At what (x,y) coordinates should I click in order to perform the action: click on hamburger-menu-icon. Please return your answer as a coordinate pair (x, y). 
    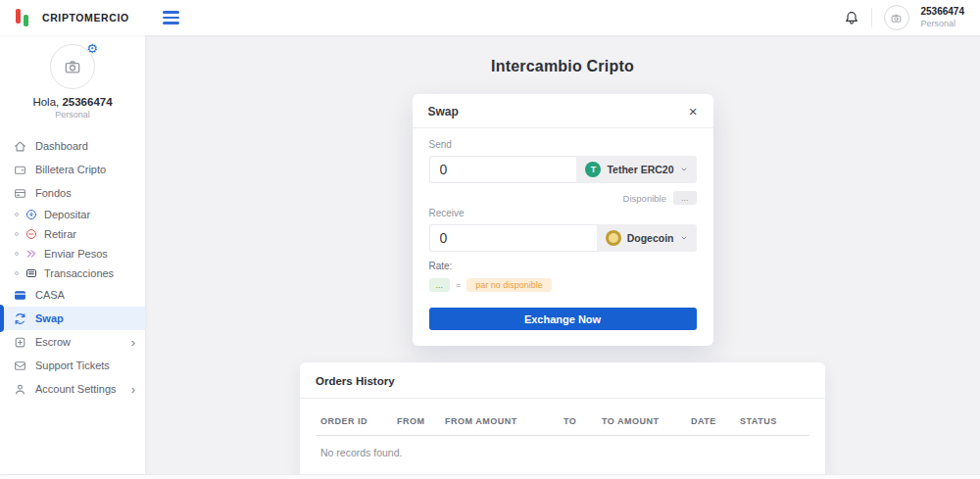
    Looking at the image, I should click on (171, 18).